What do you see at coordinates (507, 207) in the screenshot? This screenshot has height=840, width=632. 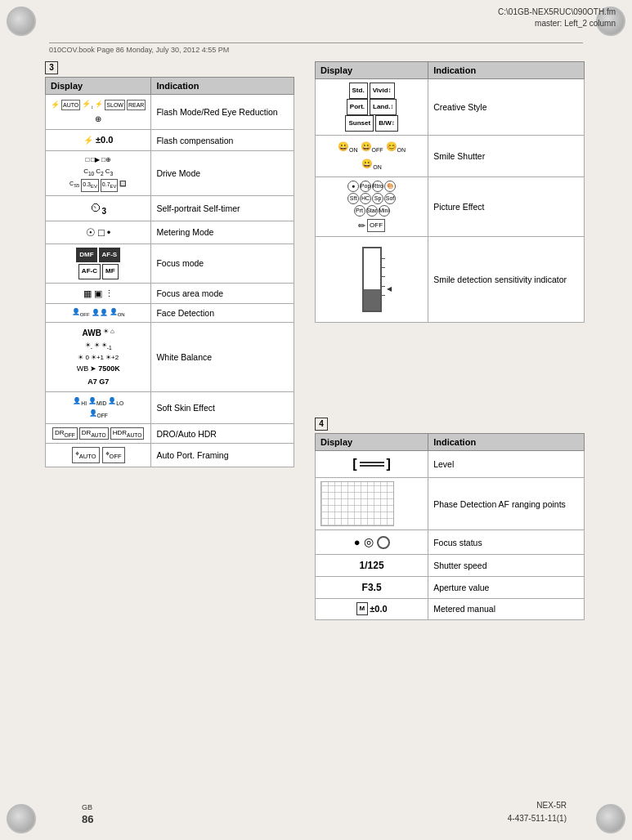 I see `picture-effect-indication: Picture Effect` at bounding box center [507, 207].